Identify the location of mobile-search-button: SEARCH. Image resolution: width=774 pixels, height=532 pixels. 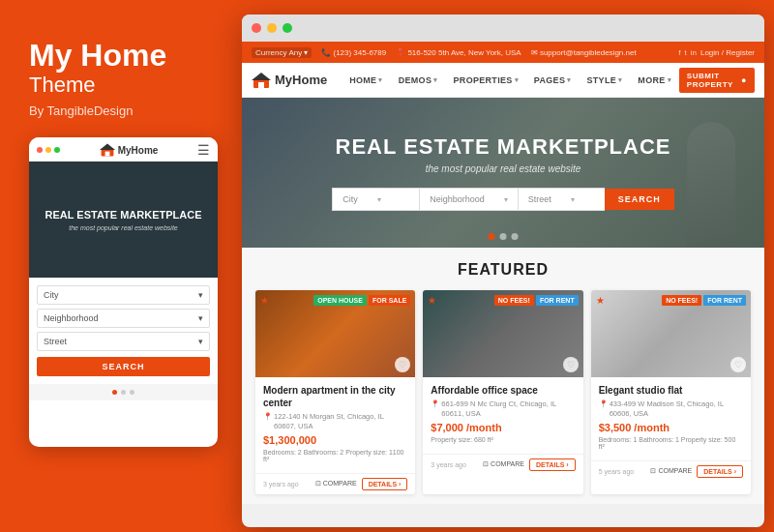
(124, 367).